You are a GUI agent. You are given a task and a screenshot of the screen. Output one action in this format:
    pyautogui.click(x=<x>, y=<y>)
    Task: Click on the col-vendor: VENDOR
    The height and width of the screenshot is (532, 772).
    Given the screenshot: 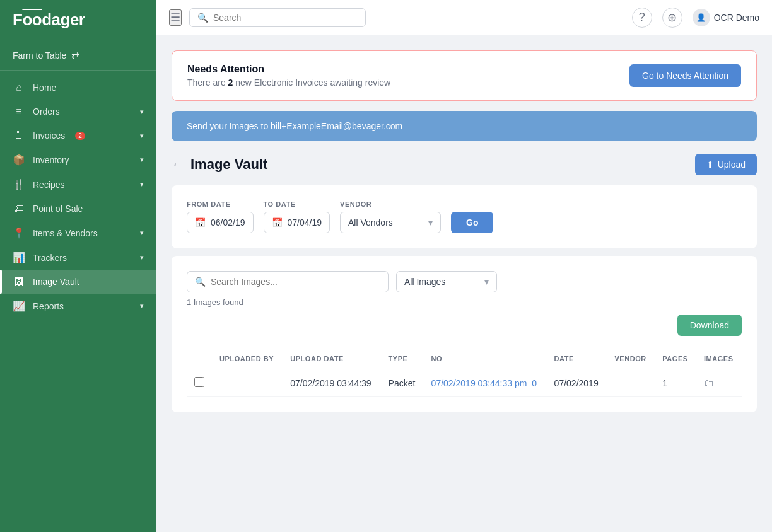 What is the action you would take?
    pyautogui.click(x=631, y=359)
    